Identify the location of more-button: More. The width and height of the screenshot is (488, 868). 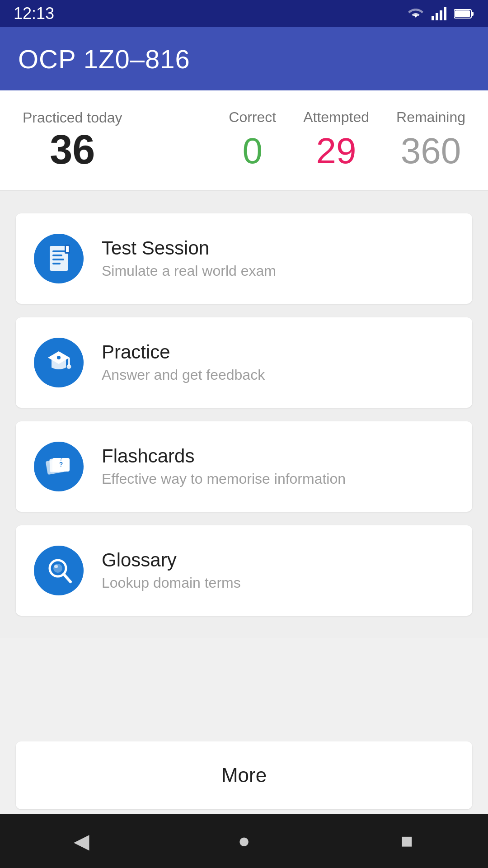
(244, 775).